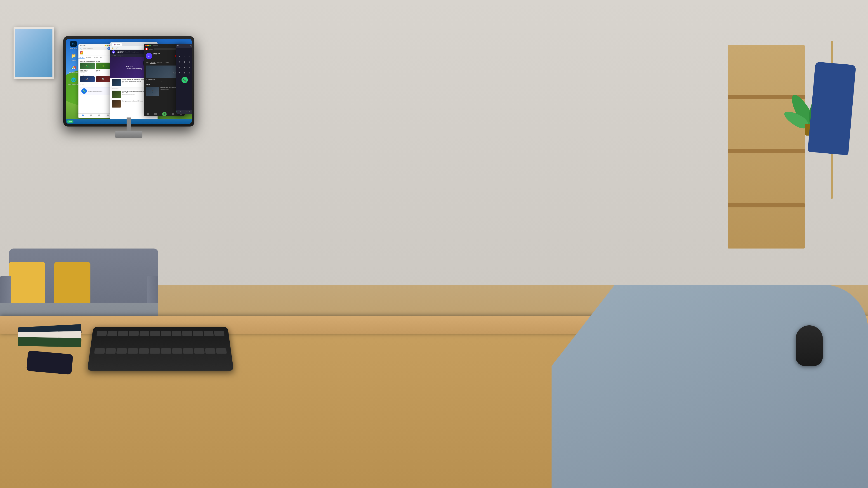 The image size is (868, 488). Describe the element at coordinates (73, 45) in the screenshot. I see `desktop-icon-adobe: Ps Recycle Bin` at that location.